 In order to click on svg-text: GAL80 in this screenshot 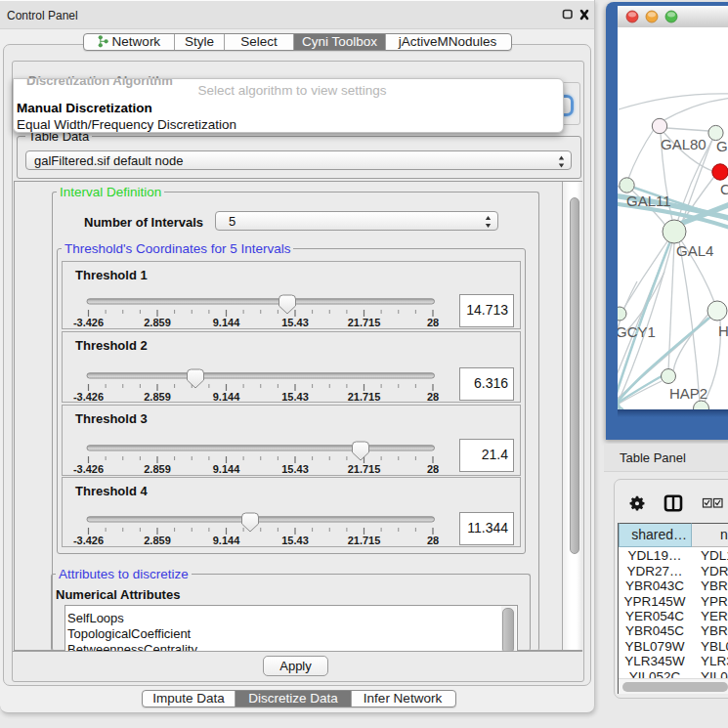, I will do `click(684, 145)`.